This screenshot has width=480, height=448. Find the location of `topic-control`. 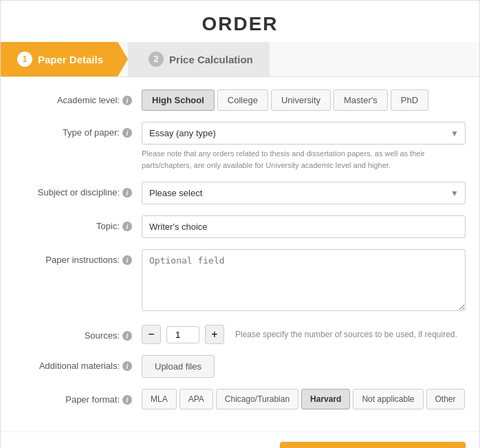

topic-control is located at coordinates (304, 227).